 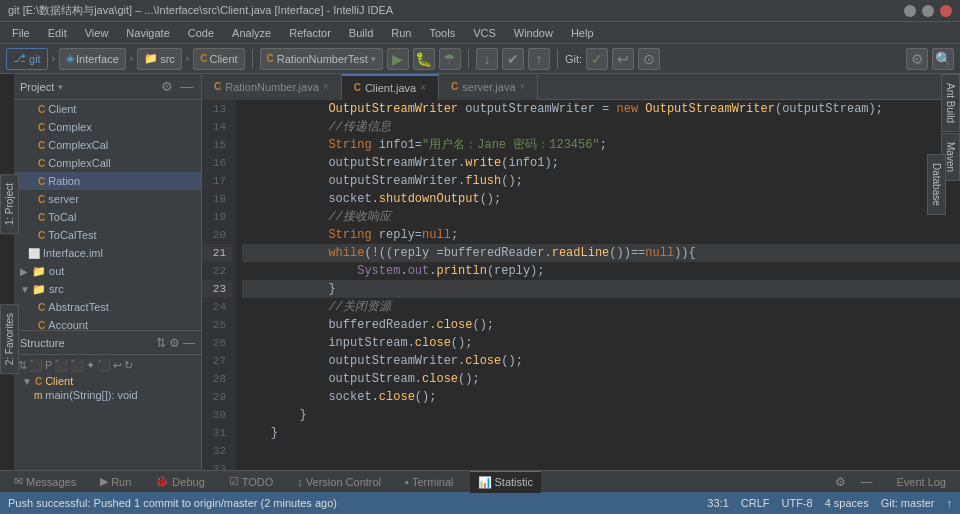 I want to click on tab-icon2: C, so click(x=358, y=88).